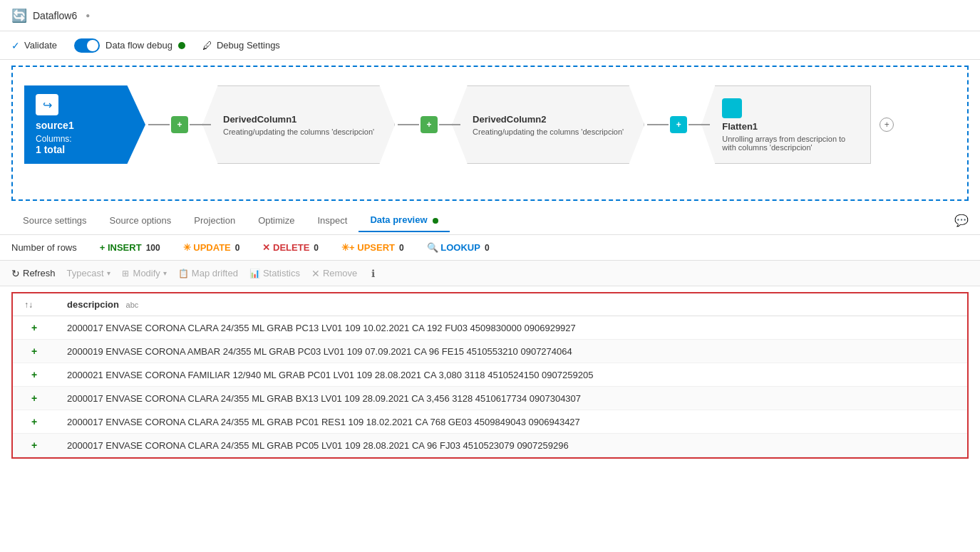 Image resolution: width=980 pixels, height=552 pixels. What do you see at coordinates (55, 221) in the screenshot?
I see `tab-source-settings: Source settings` at bounding box center [55, 221].